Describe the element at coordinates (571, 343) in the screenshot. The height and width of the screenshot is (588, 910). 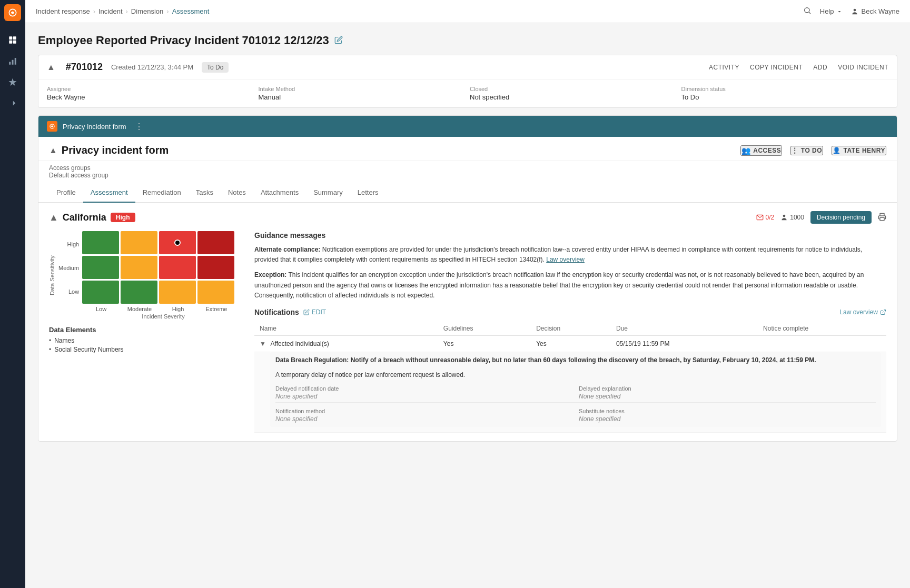
I see `row-decision: Yes` at that location.